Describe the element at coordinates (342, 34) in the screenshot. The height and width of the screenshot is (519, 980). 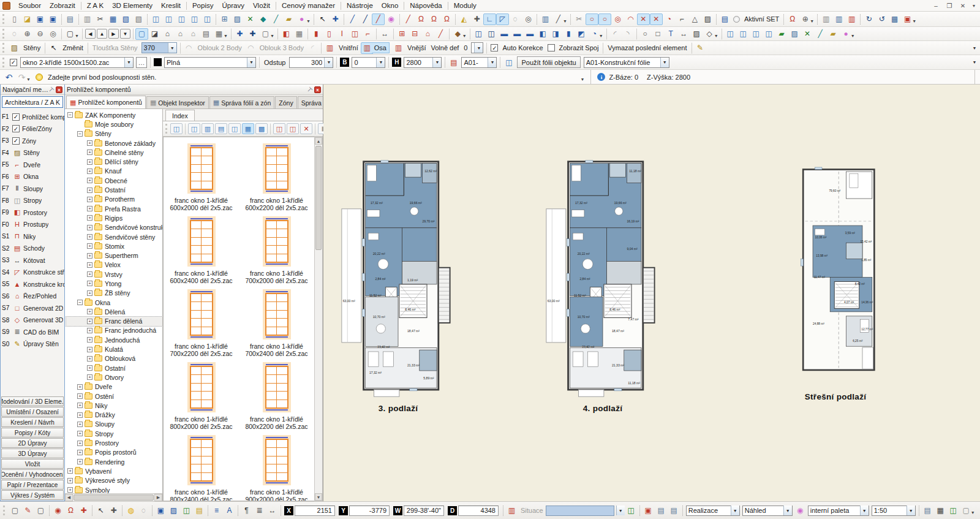
I see `column-tool-icon: Ⅰ` at that location.